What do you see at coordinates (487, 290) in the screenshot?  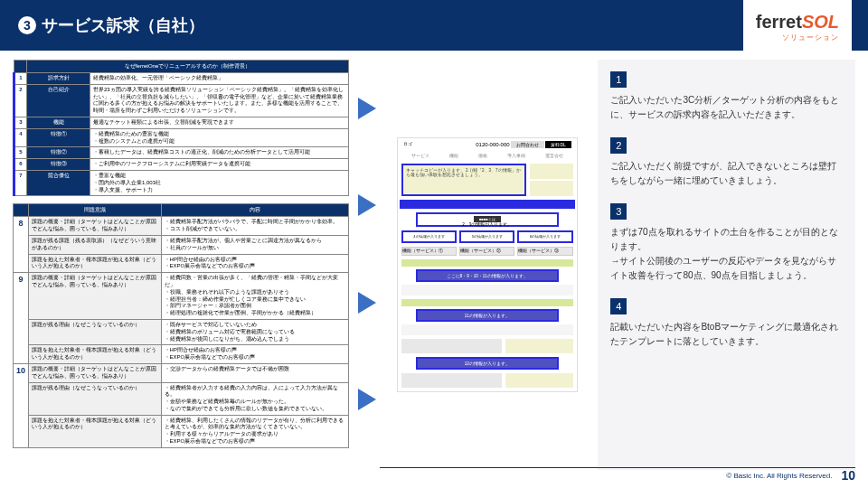 I see `mock-text-block` at bounding box center [487, 290].